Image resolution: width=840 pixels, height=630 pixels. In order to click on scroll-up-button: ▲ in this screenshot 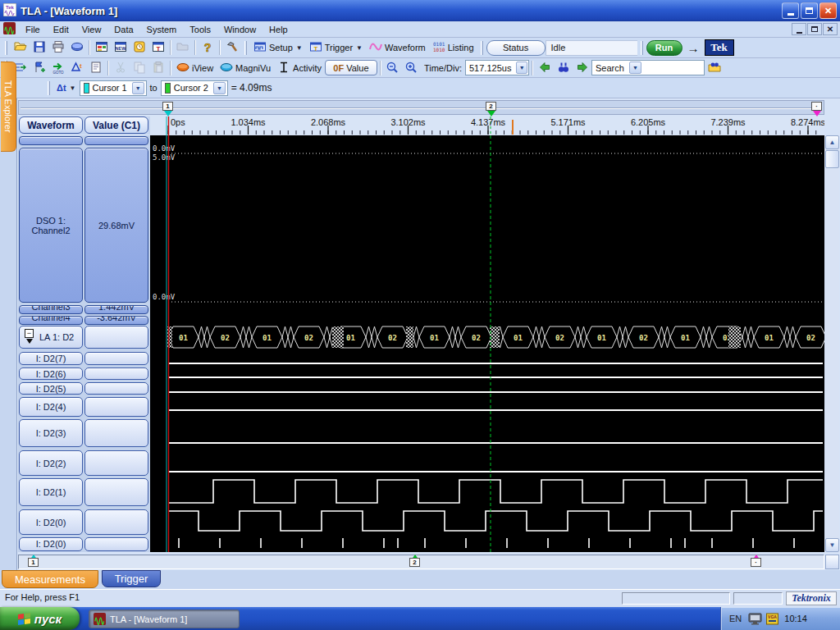, I will do `click(832, 143)`.